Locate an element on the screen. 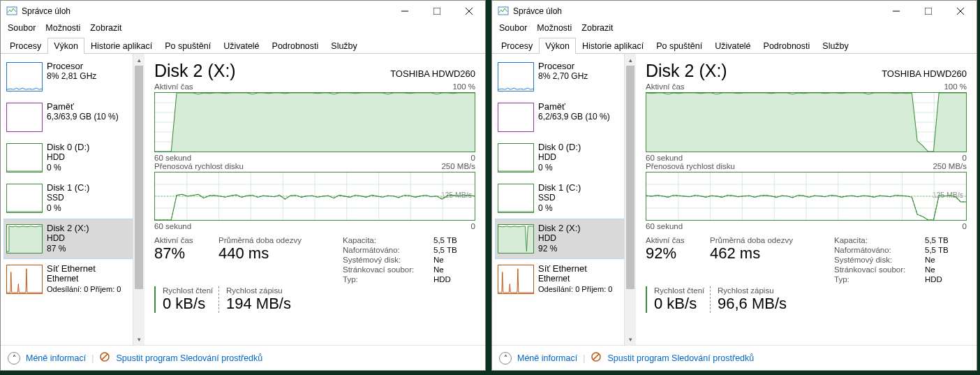 This screenshot has height=375, width=980. sidebar-item-line3: 92 % is located at coordinates (560, 249).